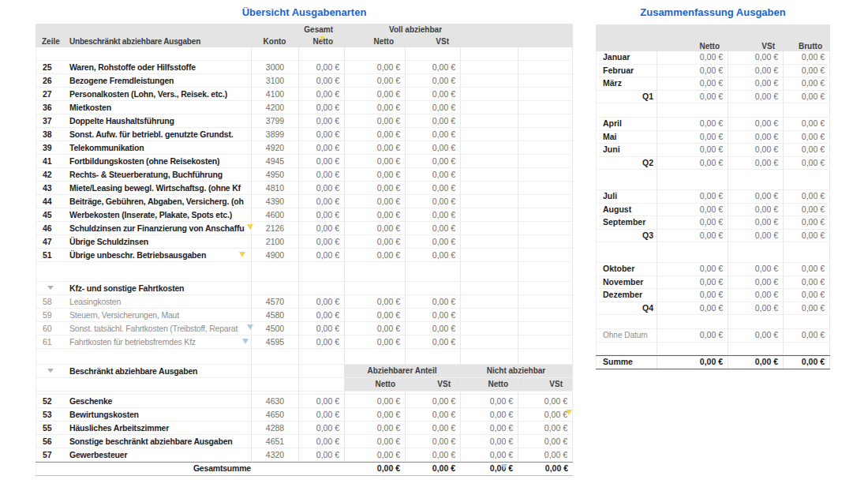 The image size is (868, 491). I want to click on cell-expense-label: Sonst. tatsächl. Fahrtkosten (Treibstoff…, so click(159, 328).